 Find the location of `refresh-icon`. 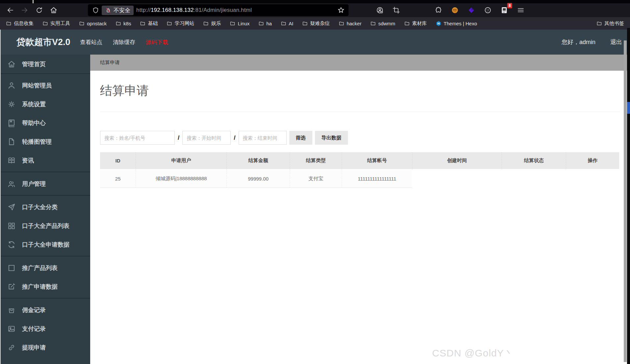

refresh-icon is located at coordinates (12, 245).